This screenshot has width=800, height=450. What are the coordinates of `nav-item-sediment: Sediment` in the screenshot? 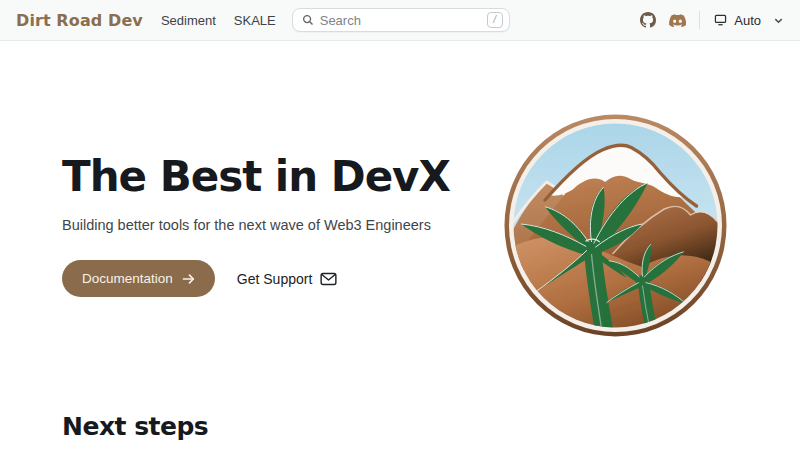 It's located at (188, 20).